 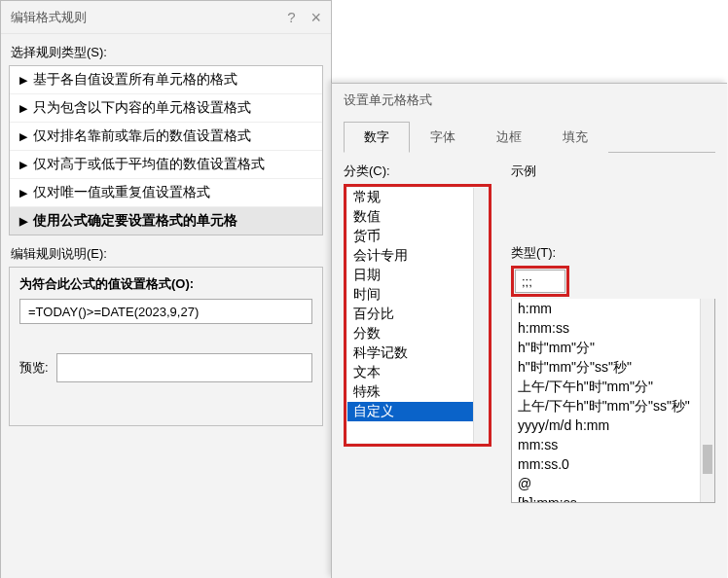 I want to click on rule-type-label: 基于各自值设置所有单元格的格式, so click(x=135, y=80).